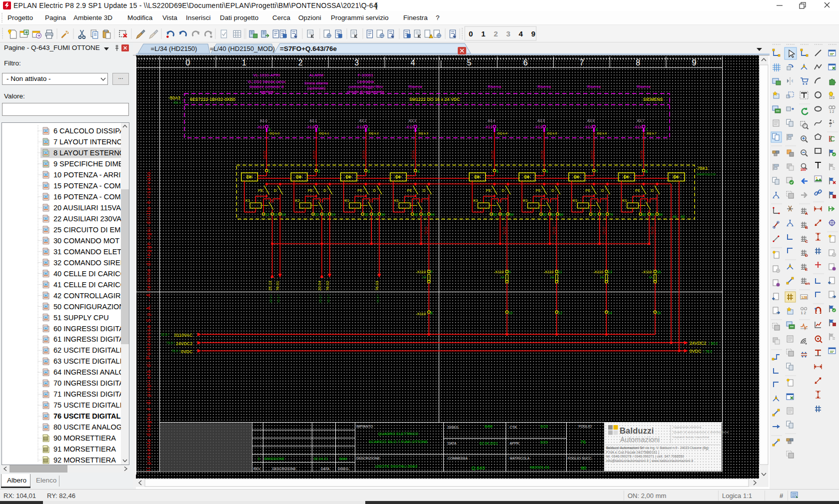  What do you see at coordinates (89, 153) in the screenshot?
I see `svg-text: 8 LAYOUT ESTERNO` at bounding box center [89, 153].